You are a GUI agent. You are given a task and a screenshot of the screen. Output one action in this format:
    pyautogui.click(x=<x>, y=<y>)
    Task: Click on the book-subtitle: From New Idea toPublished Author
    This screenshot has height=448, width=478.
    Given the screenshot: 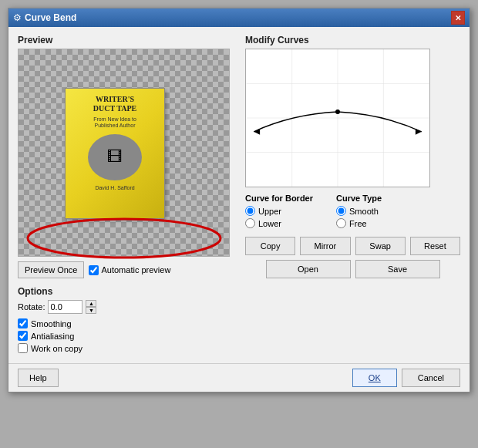 What is the action you would take?
    pyautogui.click(x=115, y=123)
    